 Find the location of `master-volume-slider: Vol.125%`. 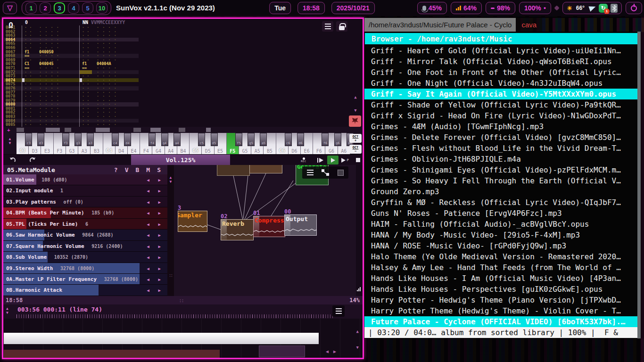

master-volume-slider: Vol.125% is located at coordinates (181, 160).